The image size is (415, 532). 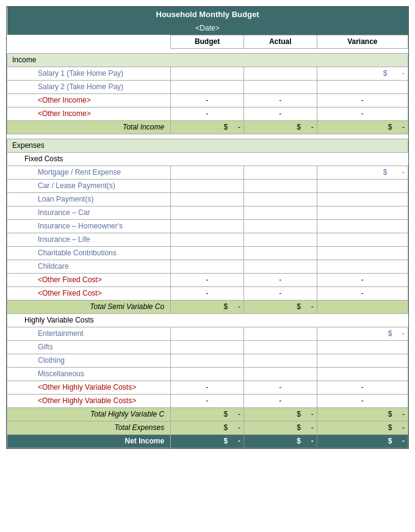 What do you see at coordinates (208, 280) in the screenshot?
I see `fixed-row-8: <Other Fixed Cost> - - -` at bounding box center [208, 280].